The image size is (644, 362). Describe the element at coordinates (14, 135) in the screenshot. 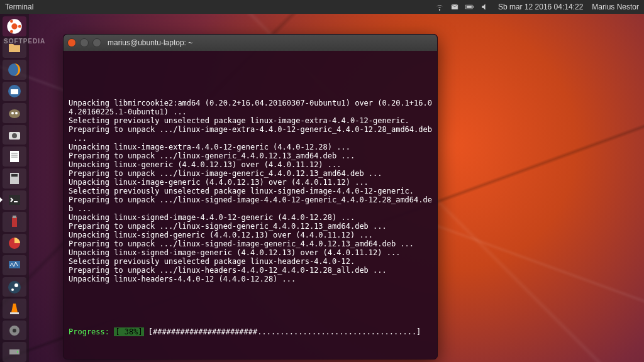

I see `camera-icon` at that location.